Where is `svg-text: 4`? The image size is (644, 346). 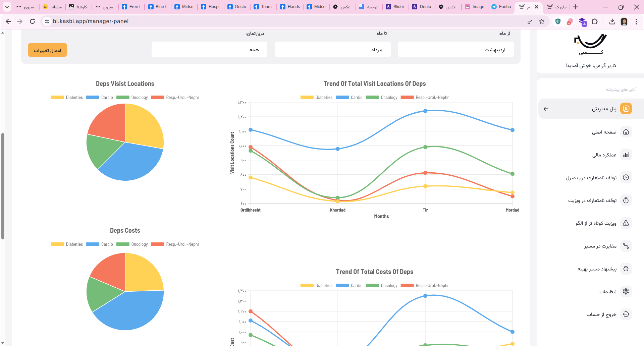
svg-text: 4 is located at coordinates (584, 24).